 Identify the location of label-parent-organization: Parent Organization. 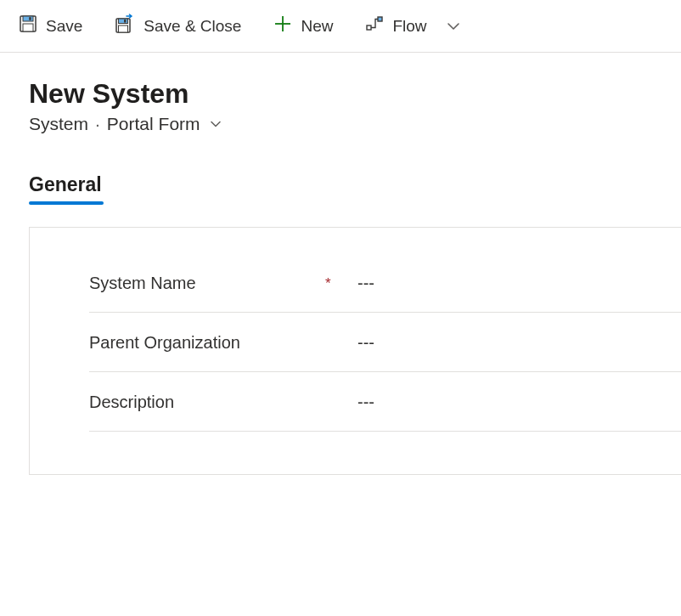
(200, 343).